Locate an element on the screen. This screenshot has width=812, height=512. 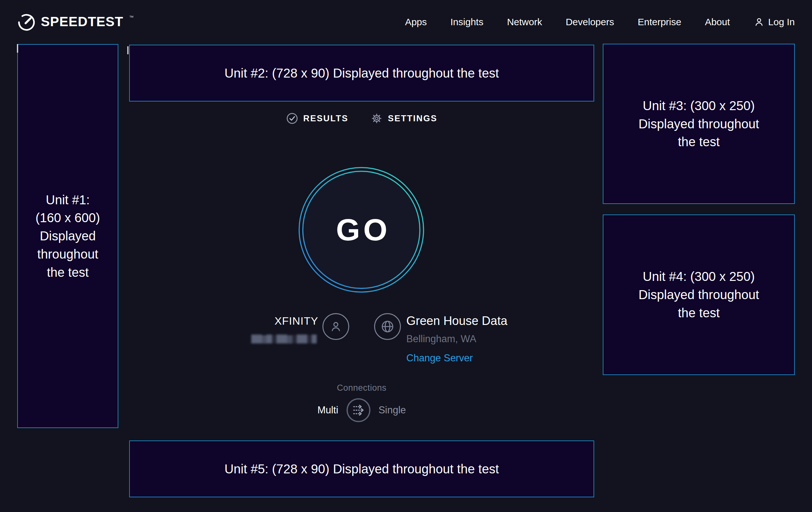
check-circle-icon is located at coordinates (292, 118).